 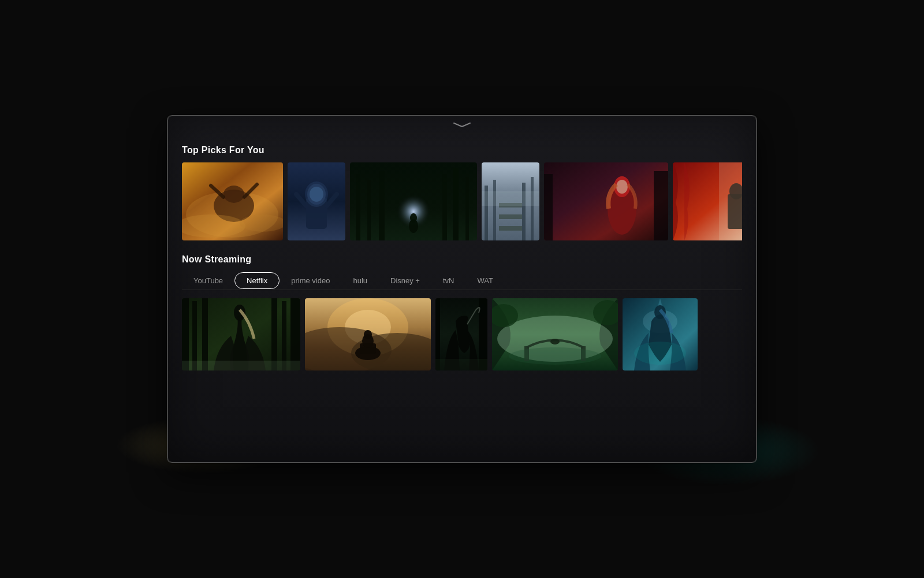 What do you see at coordinates (449, 281) in the screenshot?
I see `tab-tvn: tvN` at bounding box center [449, 281].